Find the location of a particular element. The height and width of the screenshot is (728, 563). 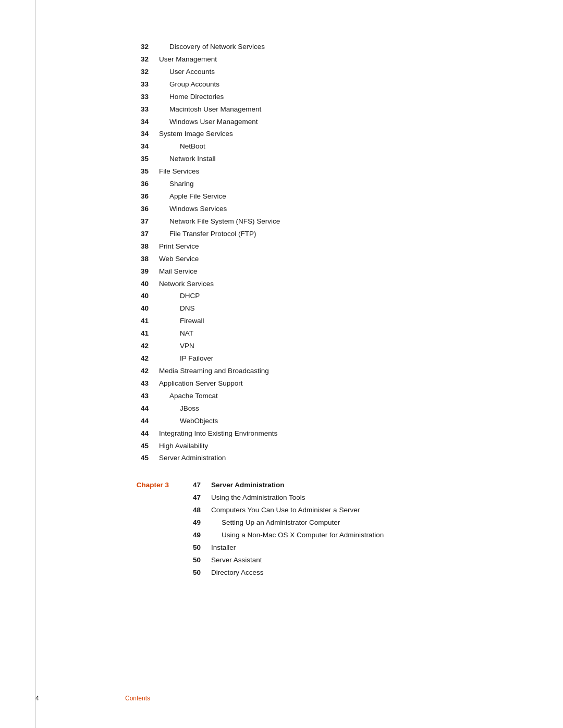

toc-row: 36Windows Services is located at coordinates (313, 209).